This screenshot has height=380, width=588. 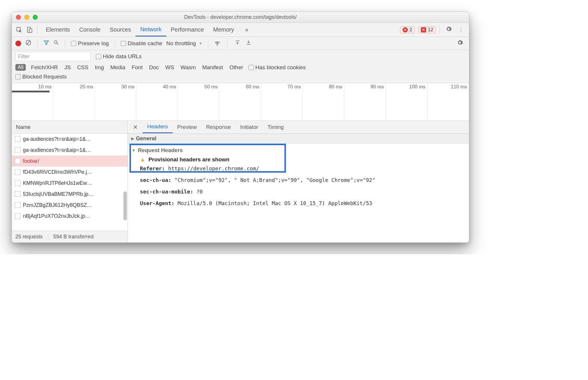 What do you see at coordinates (461, 30) in the screenshot?
I see `more-menu-icon: ⋮` at bounding box center [461, 30].